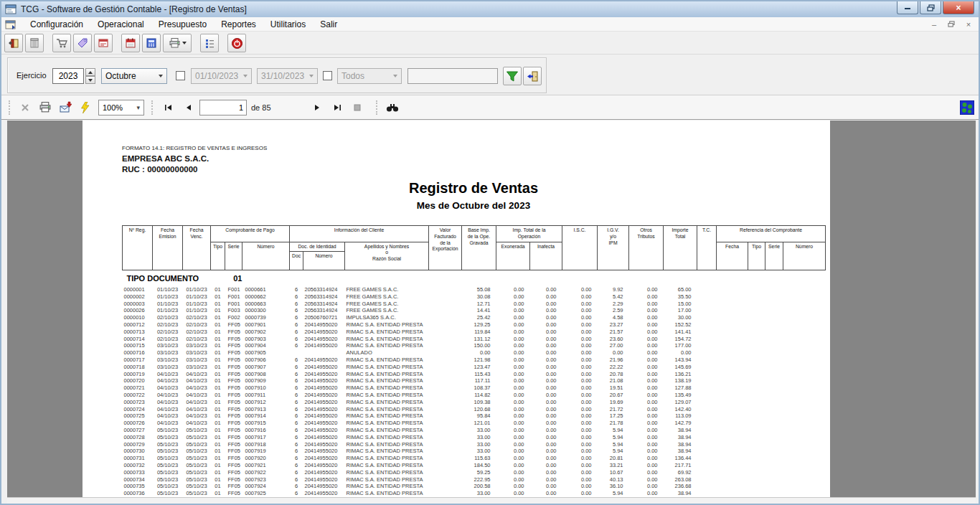 The width and height of the screenshot is (980, 505). Describe the element at coordinates (283, 76) in the screenshot. I see `date-to-value: 31/10/2023` at that location.